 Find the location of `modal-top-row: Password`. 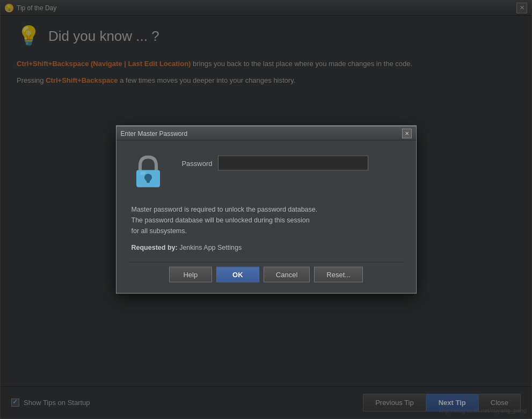

modal-top-row: Password is located at coordinates (266, 173).